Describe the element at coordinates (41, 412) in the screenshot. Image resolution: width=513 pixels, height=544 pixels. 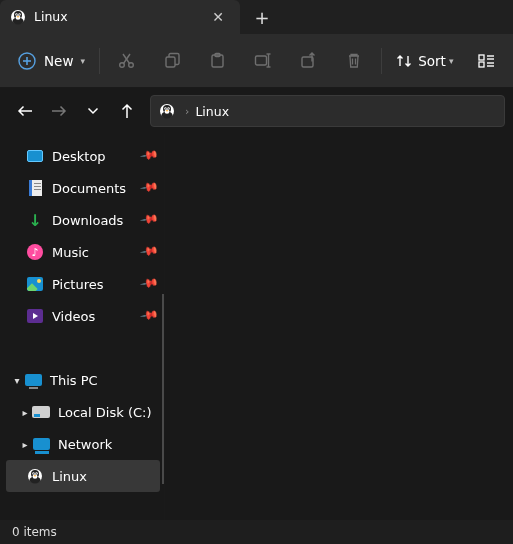
I see `disk-icon` at that location.